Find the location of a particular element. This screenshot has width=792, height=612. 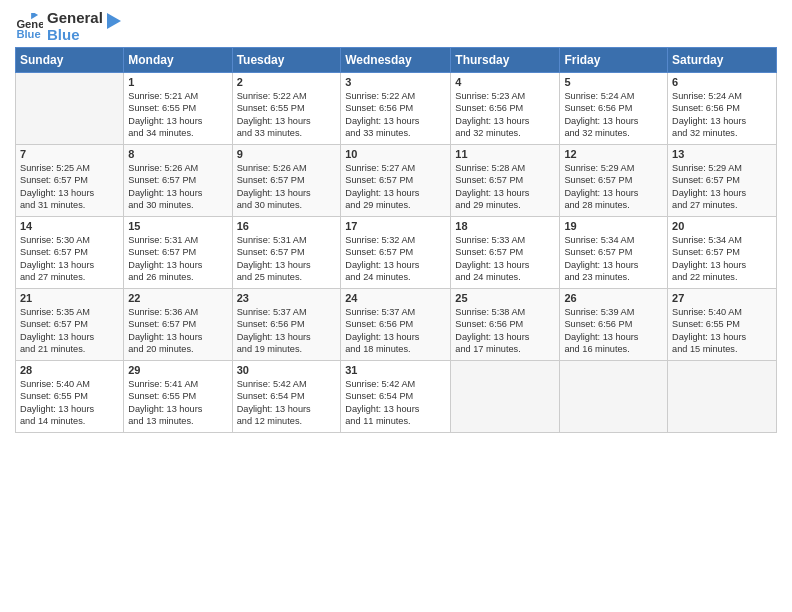

col-header-monday: Monday is located at coordinates (178, 60).